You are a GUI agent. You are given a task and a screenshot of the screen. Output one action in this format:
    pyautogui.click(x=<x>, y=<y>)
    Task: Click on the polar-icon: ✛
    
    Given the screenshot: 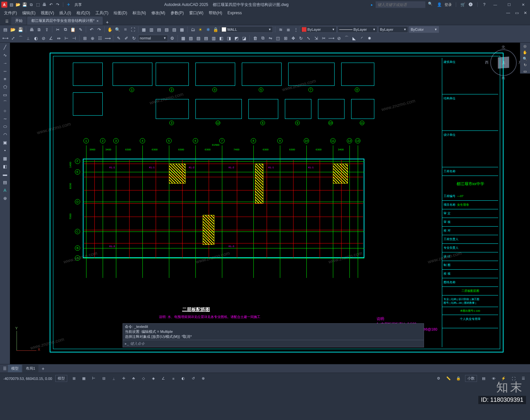 What is the action you would take?
    pyautogui.click(x=124, y=379)
    